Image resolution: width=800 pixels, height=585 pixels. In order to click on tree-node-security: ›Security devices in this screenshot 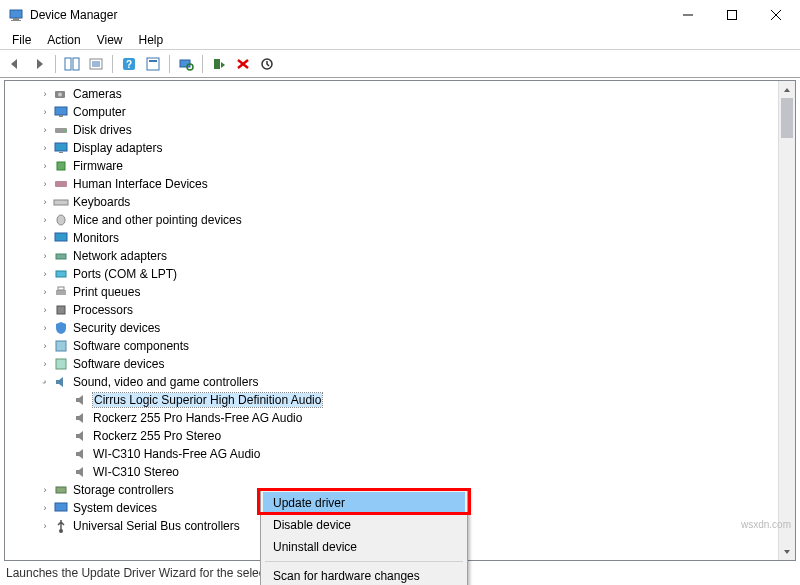, I will do `click(400, 328)`.